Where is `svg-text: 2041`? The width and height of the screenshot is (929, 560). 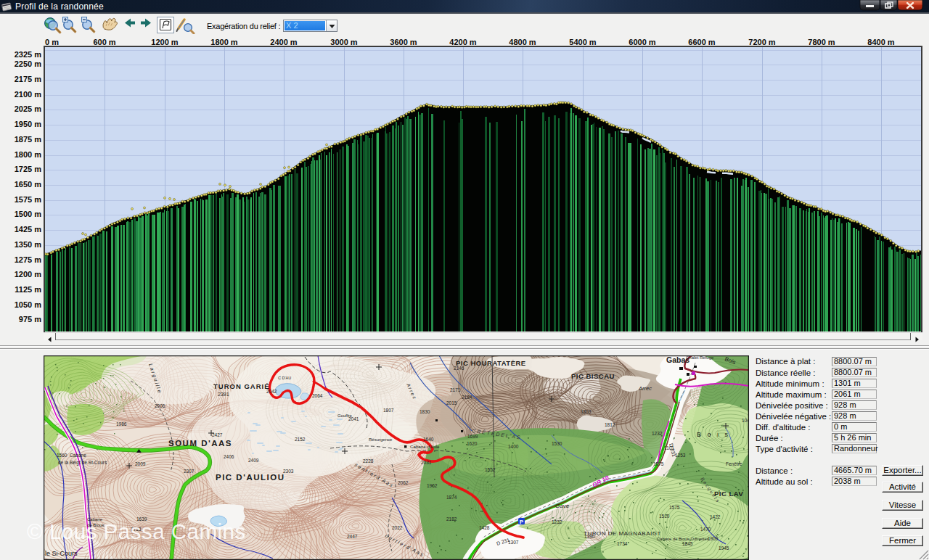
svg-text: 2041 is located at coordinates (354, 419).